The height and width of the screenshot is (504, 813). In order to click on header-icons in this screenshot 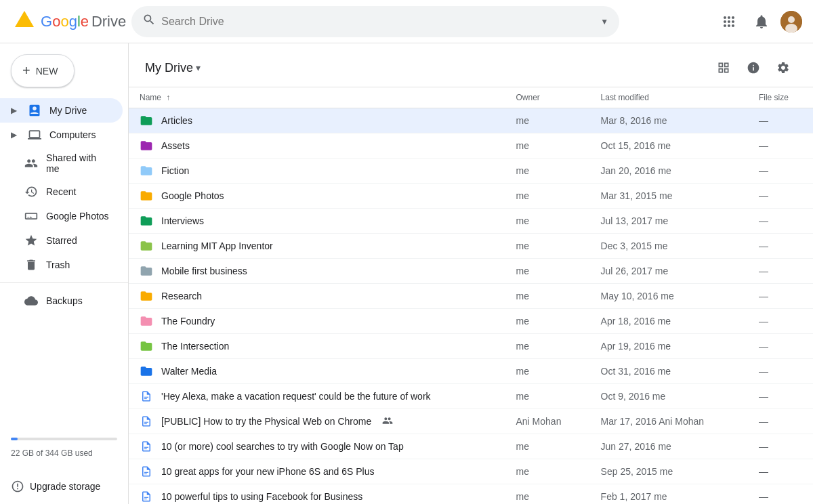, I will do `click(753, 68)`.